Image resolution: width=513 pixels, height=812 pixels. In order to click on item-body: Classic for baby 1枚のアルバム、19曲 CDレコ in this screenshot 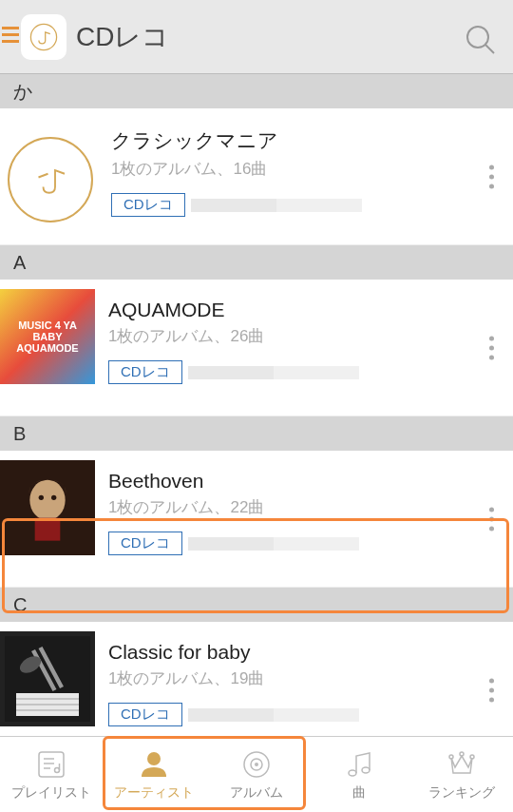, I will do `click(304, 679)`.